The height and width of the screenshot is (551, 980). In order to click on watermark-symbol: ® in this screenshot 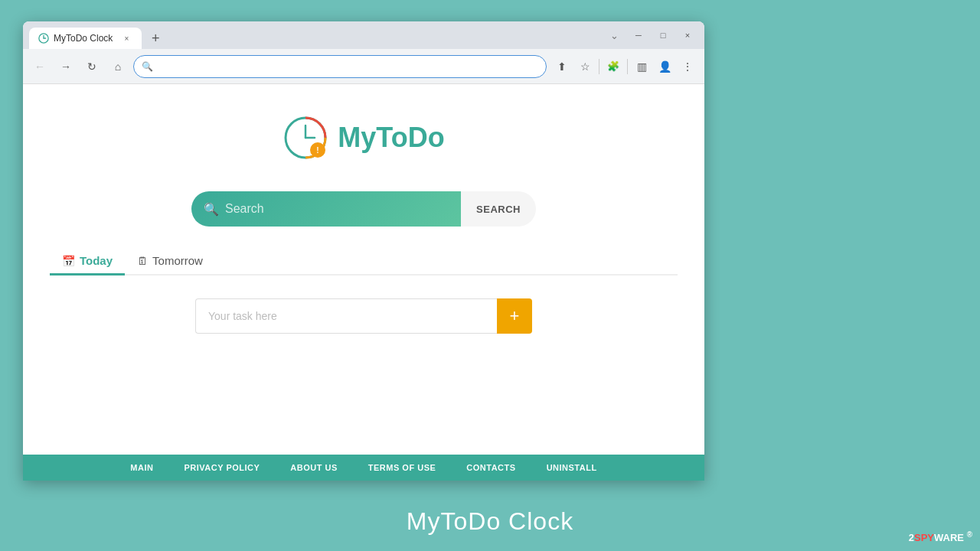, I will do `click(969, 534)`.